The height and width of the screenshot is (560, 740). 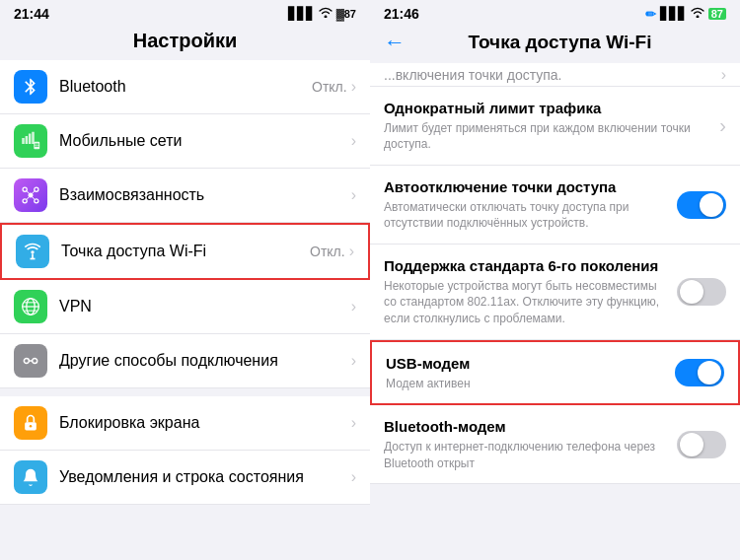 What do you see at coordinates (326, 14) in the screenshot?
I see `wifi-icon` at bounding box center [326, 14].